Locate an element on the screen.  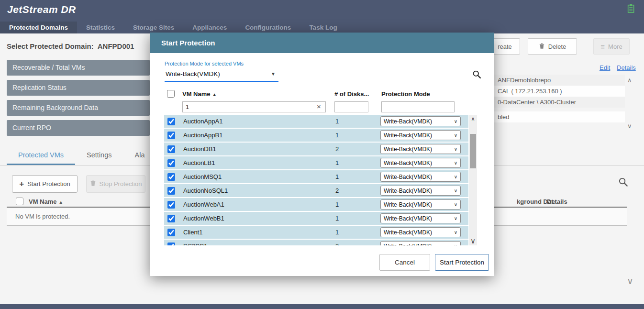
dropdown-arrow-icon: ▼ is located at coordinates (273, 74).